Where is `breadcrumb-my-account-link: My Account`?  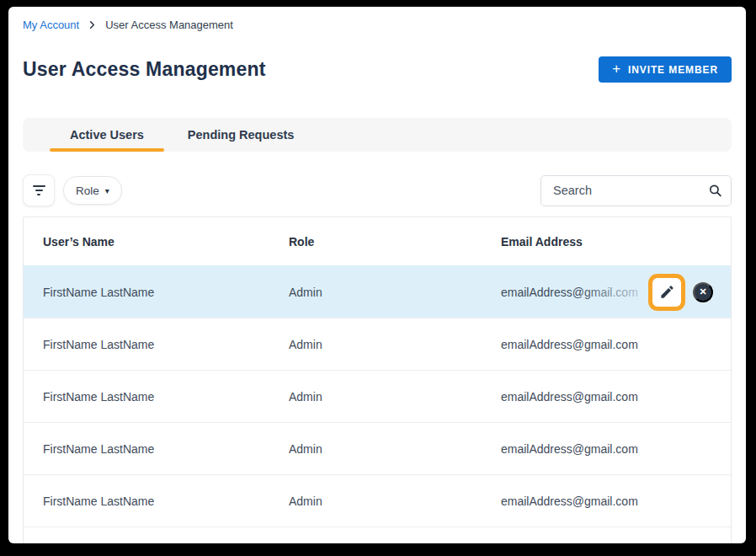 breadcrumb-my-account-link: My Account is located at coordinates (51, 25).